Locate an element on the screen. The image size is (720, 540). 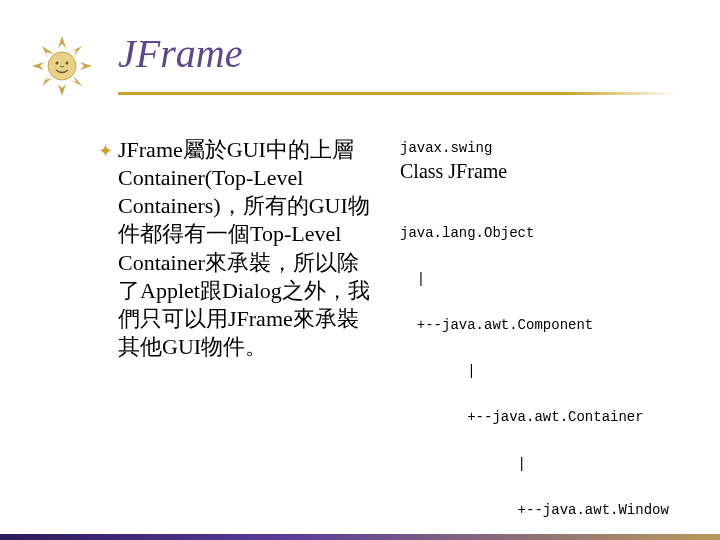
footer-gradient is located at coordinates (360, 537).